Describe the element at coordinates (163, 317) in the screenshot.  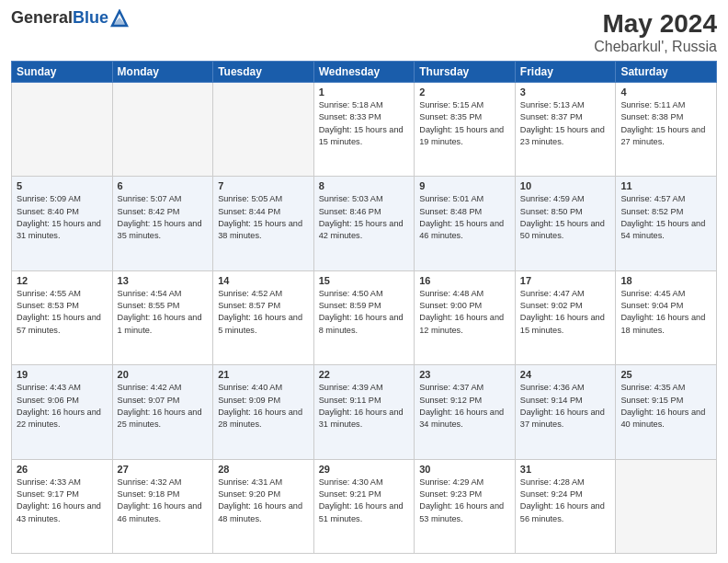
I see `table-row: 13Sunrise: 4:54 AM Sunset: 8:55 PM Dayli…` at that location.